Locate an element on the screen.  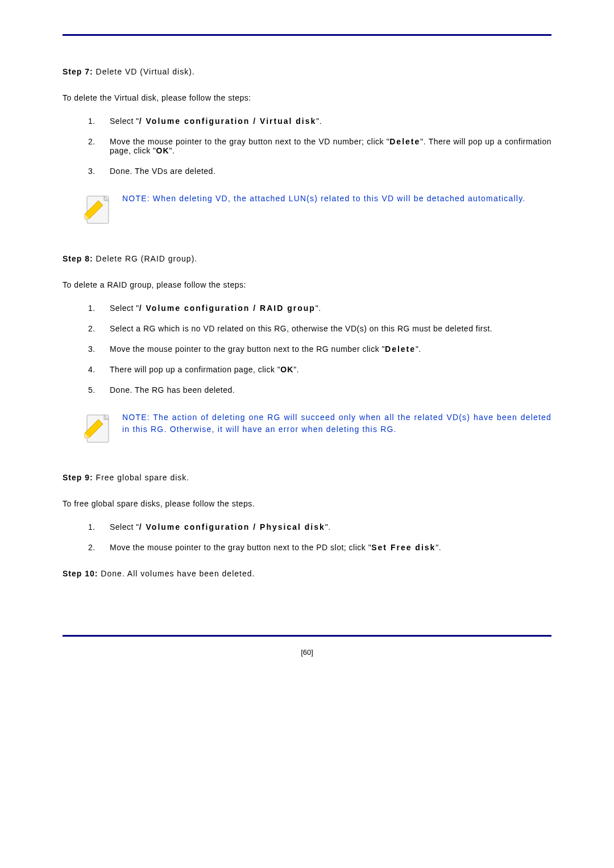
step7-list: 1. Select "/ Volume configuration / Virt… is located at coordinates (307, 146).